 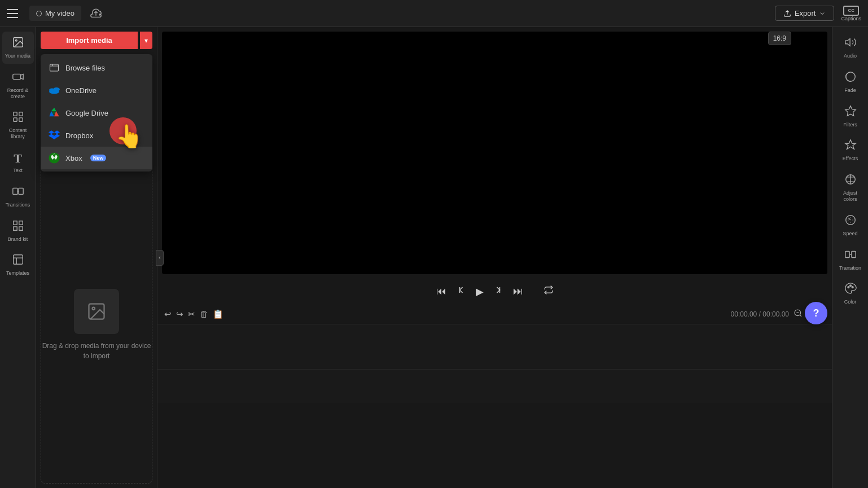 What do you see at coordinates (18, 205) in the screenshot?
I see `transitions-label: Transitions` at bounding box center [18, 205].